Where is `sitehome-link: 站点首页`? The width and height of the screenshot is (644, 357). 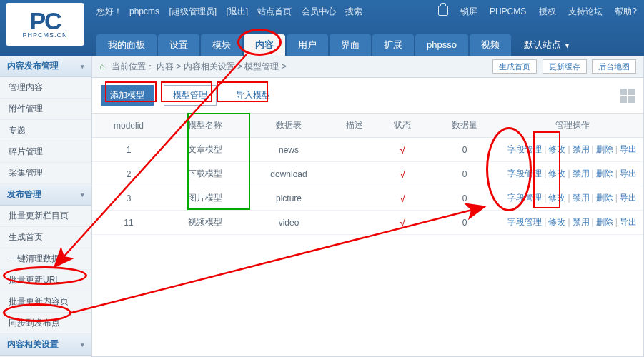 sitehome-link: 站点首页 is located at coordinates (274, 11).